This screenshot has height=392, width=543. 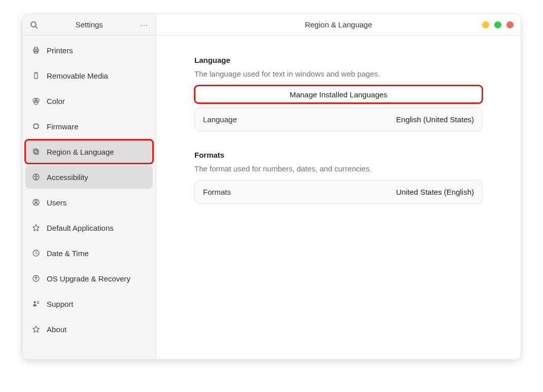 What do you see at coordinates (96, 76) in the screenshot?
I see `sidebar-item-label: Removable Media` at bounding box center [96, 76].